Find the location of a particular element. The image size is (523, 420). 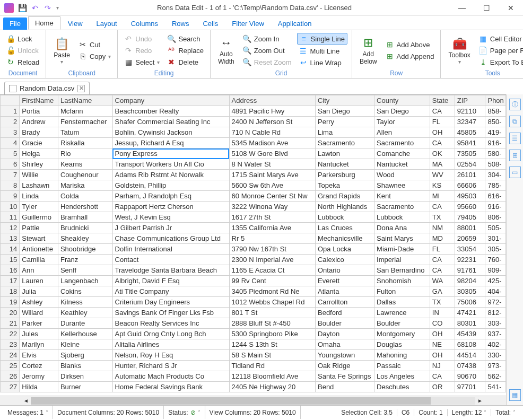

cell: OR is located at coordinates (442, 387).